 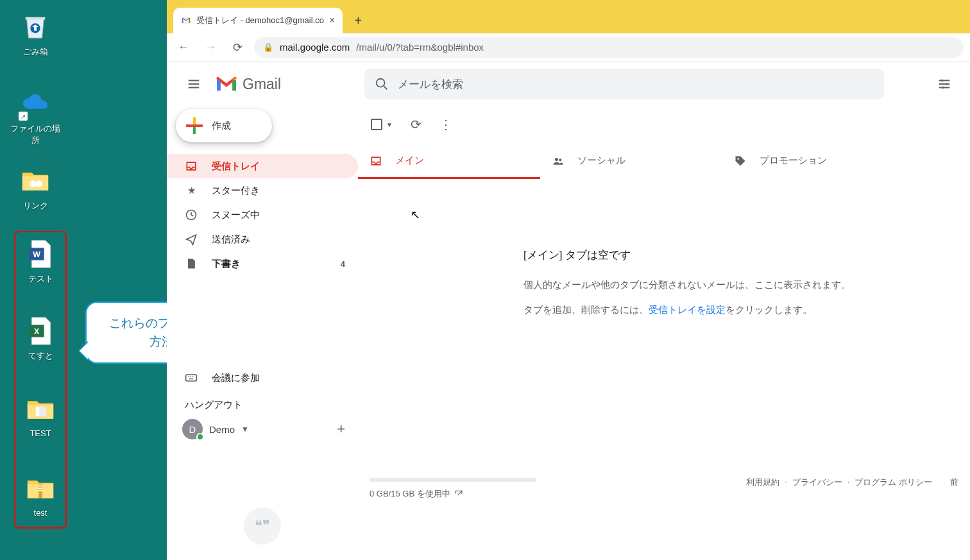 What do you see at coordinates (40, 254) in the screenshot?
I see `word-file-icon: W` at bounding box center [40, 254].